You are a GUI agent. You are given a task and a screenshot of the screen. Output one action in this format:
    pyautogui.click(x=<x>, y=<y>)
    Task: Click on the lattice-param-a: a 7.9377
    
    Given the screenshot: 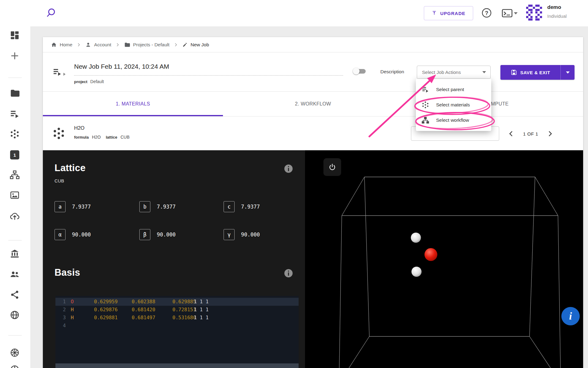 What is the action you would take?
    pyautogui.click(x=73, y=207)
    